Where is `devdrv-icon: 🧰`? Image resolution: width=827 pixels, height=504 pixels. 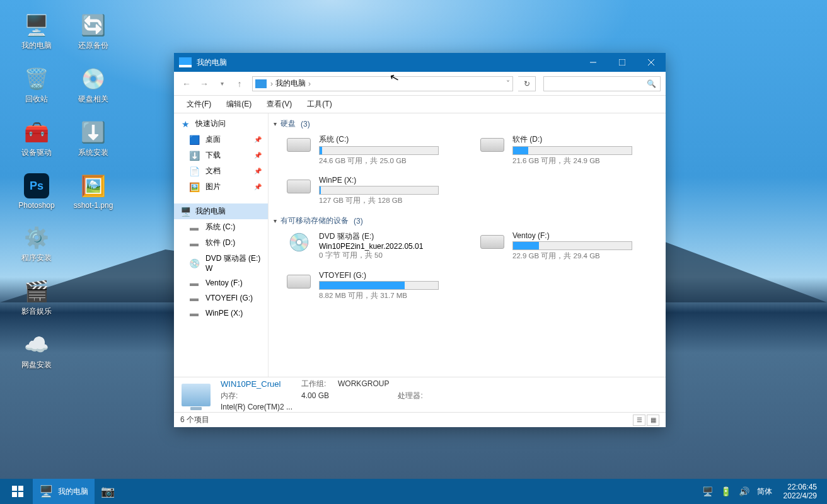 devdrv-icon: 🧰 is located at coordinates (37, 132).